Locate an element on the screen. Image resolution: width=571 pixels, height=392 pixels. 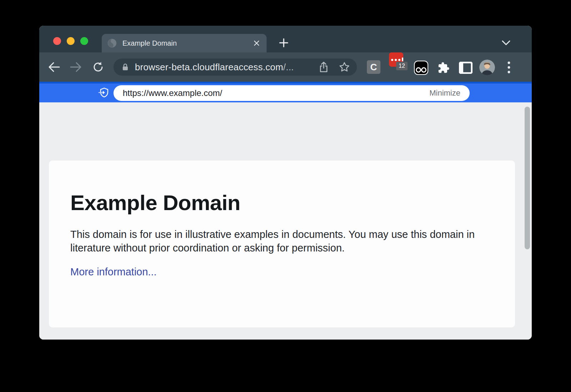
bookmark-star-button is located at coordinates (344, 67).